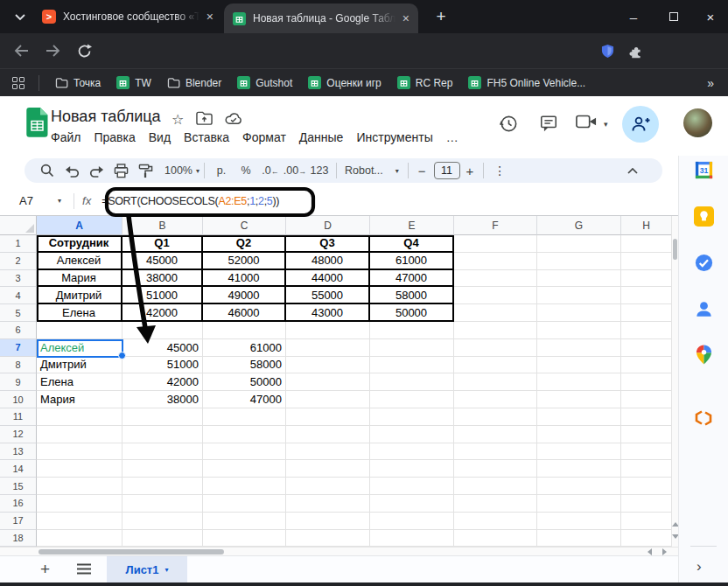 This screenshot has height=586, width=728. What do you see at coordinates (579, 348) in the screenshot?
I see `cell-G7` at bounding box center [579, 348].